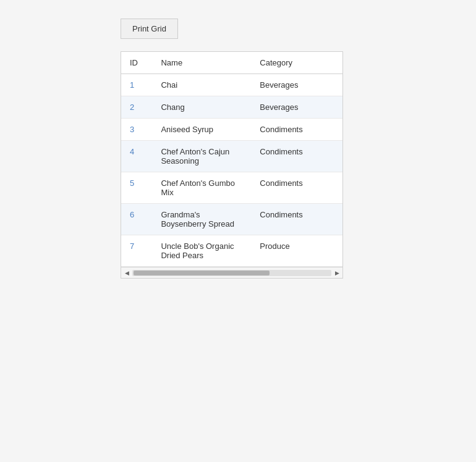 The height and width of the screenshot is (462, 476). I want to click on cell-name: Chef Anton's Gumbo Mix, so click(202, 188).